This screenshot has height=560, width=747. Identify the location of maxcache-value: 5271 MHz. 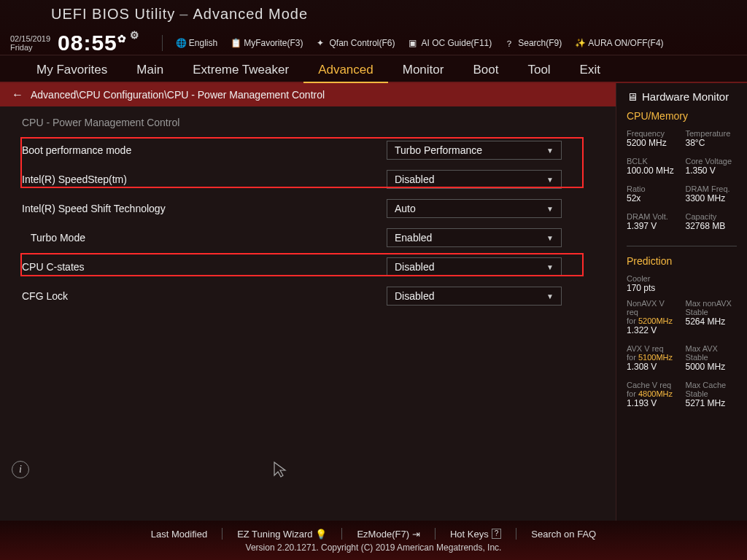
(712, 403).